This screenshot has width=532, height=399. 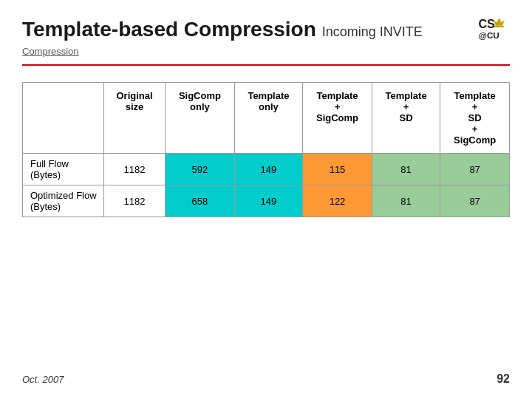 What do you see at coordinates (406, 170) in the screenshot?
I see `cell-fullflow-template-sd: 81` at bounding box center [406, 170].